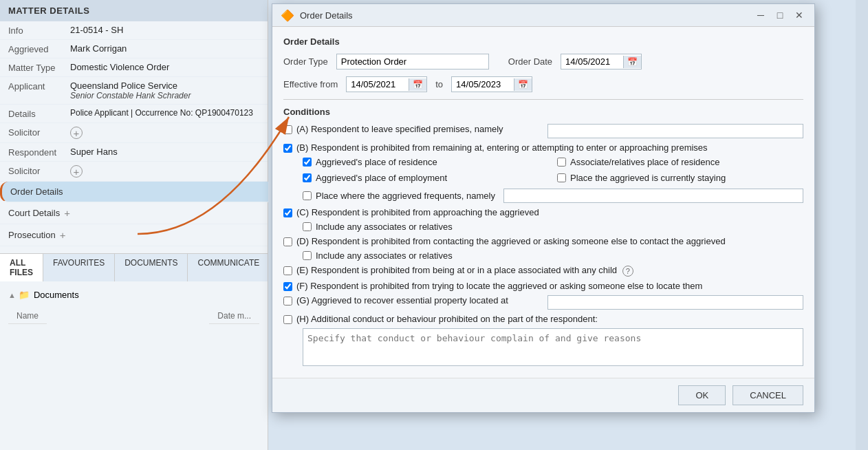  What do you see at coordinates (523, 85) in the screenshot?
I see `effective-to-calendar-icon: 📅` at bounding box center [523, 85].